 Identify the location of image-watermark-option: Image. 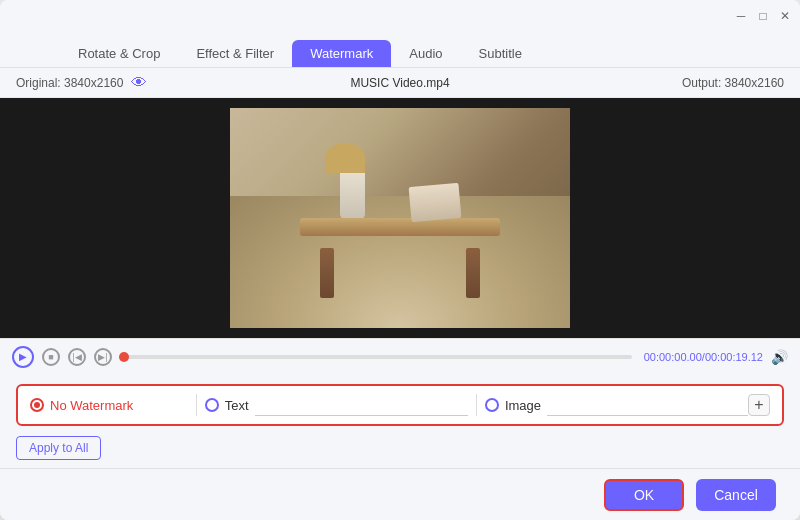
(616, 405).